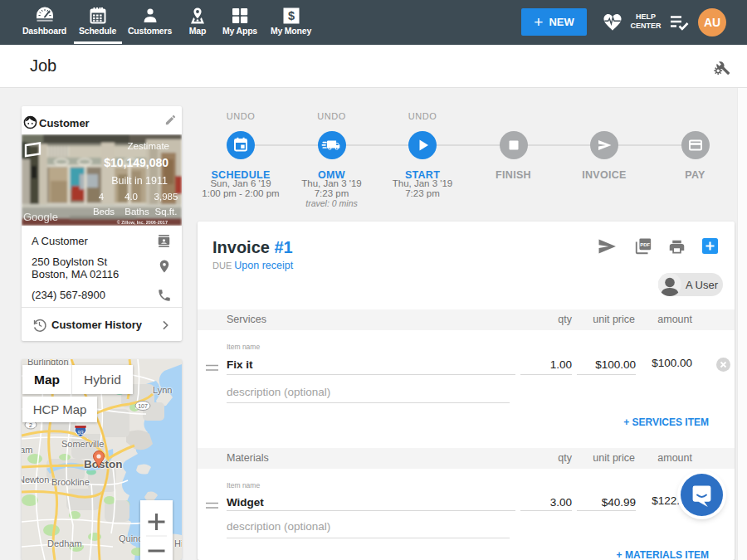 The image size is (747, 560). Describe the element at coordinates (178, 543) in the screenshot. I see `svg-text: Hi` at that location.